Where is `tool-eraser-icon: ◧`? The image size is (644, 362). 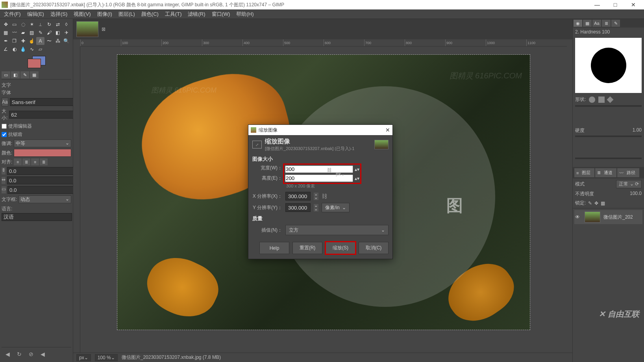 tool-eraser-icon: ◧ is located at coordinates (57, 33).